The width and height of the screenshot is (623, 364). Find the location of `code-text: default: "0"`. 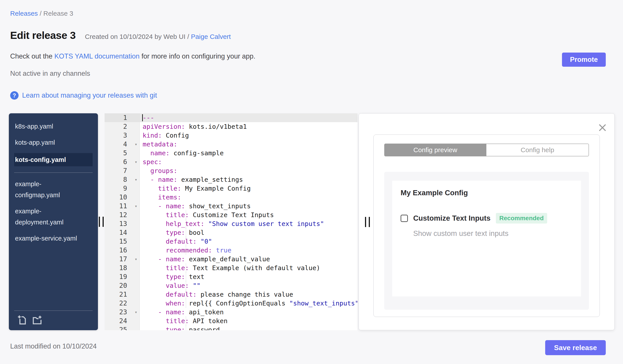

code-text: default: "0" is located at coordinates (249, 242).